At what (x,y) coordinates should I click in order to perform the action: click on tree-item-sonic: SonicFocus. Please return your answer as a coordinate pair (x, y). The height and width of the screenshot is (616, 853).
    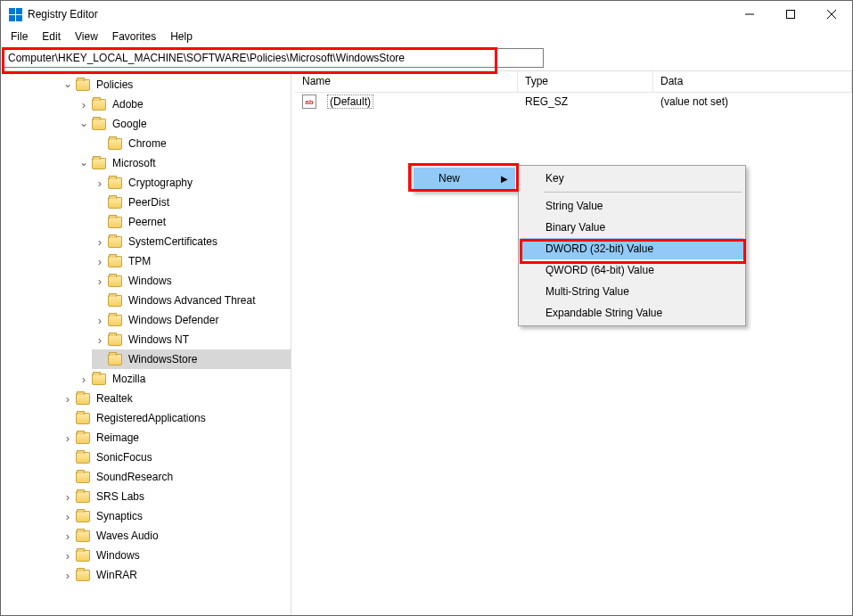
    Looking at the image, I should click on (175, 457).